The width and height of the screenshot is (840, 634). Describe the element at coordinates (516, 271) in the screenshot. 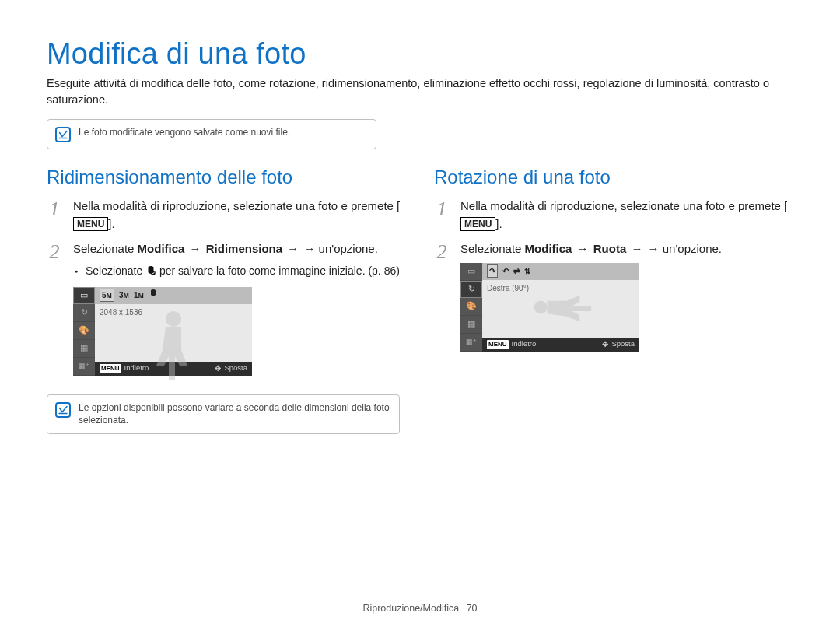

I see `rotate-option-icon: ⇄` at that location.